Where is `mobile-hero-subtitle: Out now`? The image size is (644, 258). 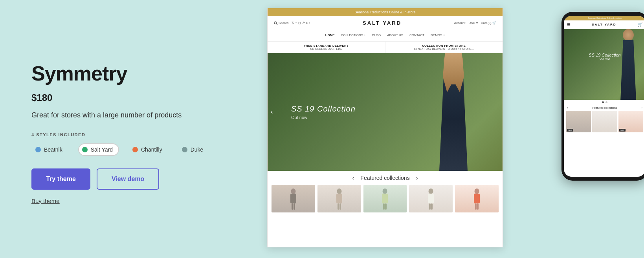 mobile-hero-subtitle: Out now is located at coordinates (604, 59).